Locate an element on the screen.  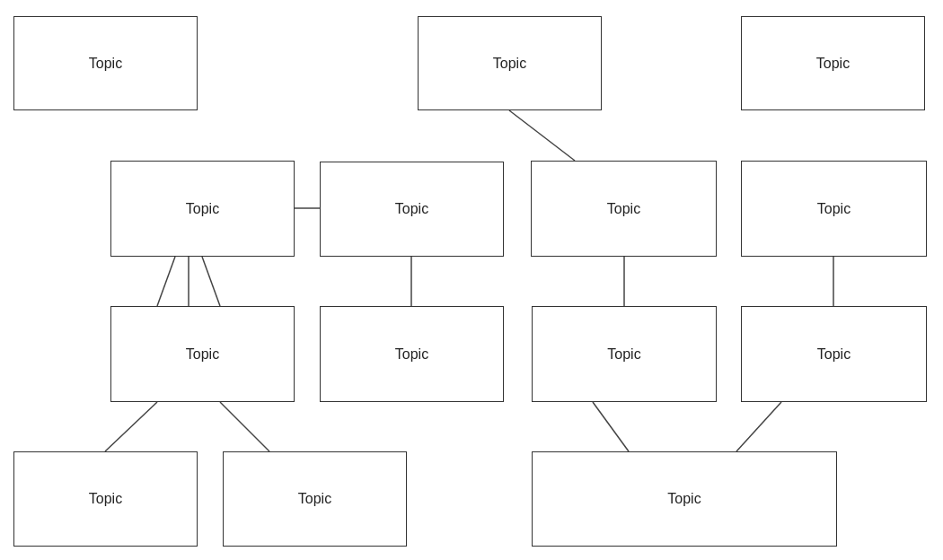
topic-label-b5: Topic is located at coordinates (411, 209).